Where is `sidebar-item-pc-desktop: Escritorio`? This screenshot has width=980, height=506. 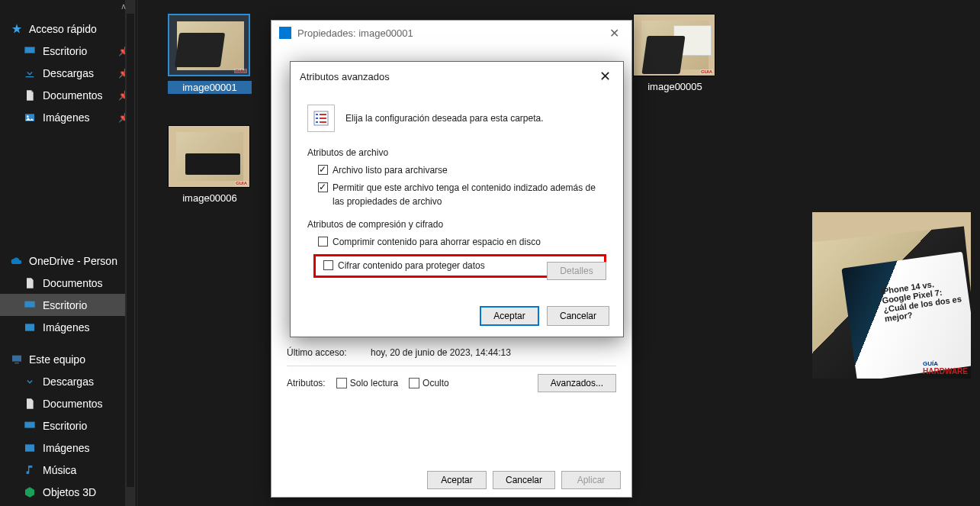
sidebar-item-pc-desktop: Escritorio is located at coordinates (68, 426).